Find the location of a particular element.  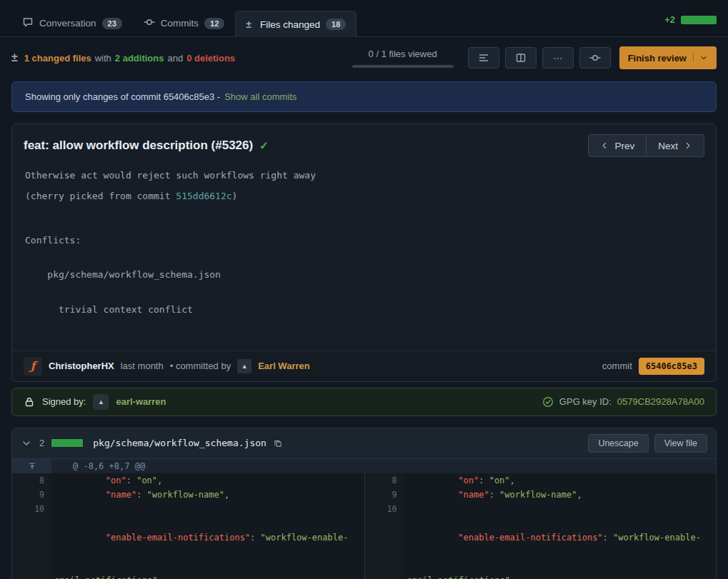

conflict-note: trivial context conflict is located at coordinates (364, 310).